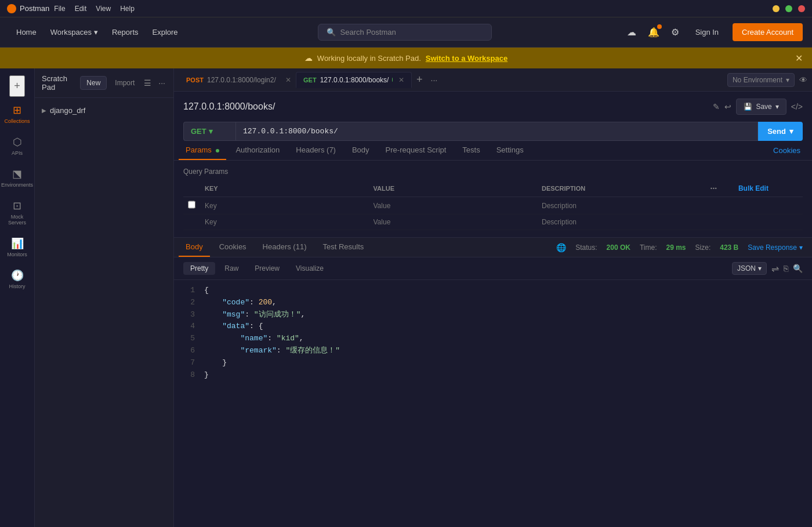 The image size is (812, 527). I want to click on format-tabs: Pretty Raw Preview Visualize, so click(257, 268).